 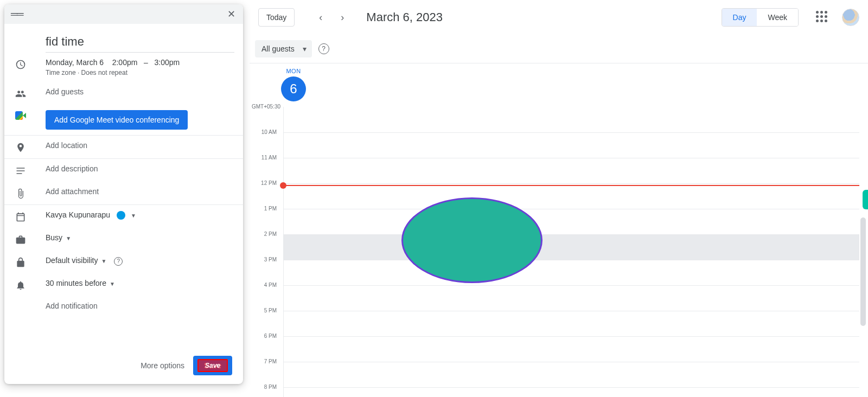 What do you see at coordinates (265, 259) in the screenshot?
I see `hour-label: 3 PM` at bounding box center [265, 259].